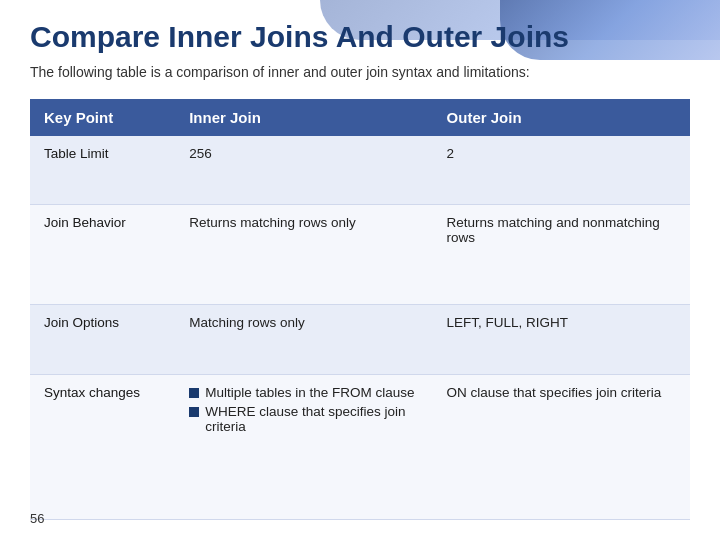  What do you see at coordinates (304, 448) in the screenshot?
I see `cell-inner-list: Multiple tables in the FROM clause WHERE…` at bounding box center [304, 448].